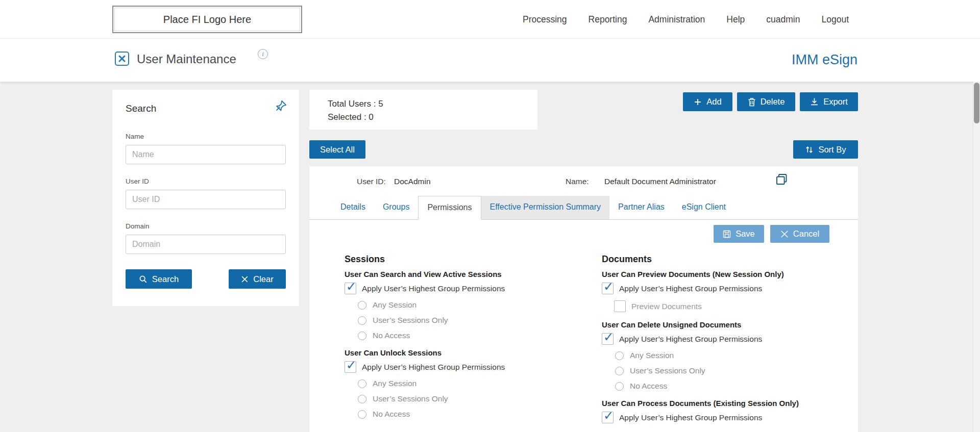 The height and width of the screenshot is (432, 980). Describe the element at coordinates (766, 102) in the screenshot. I see `delete-button: Delete` at that location.